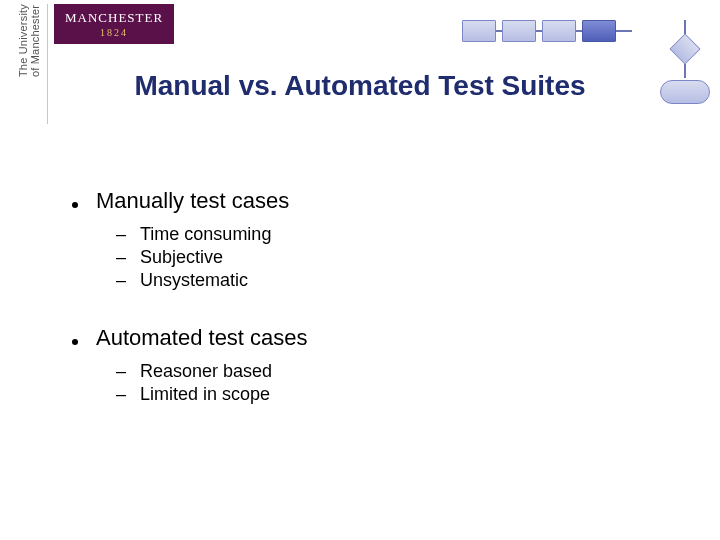 This screenshot has width=720, height=540. Describe the element at coordinates (398, 394) in the screenshot. I see `list-item: Limited in scope` at that location.